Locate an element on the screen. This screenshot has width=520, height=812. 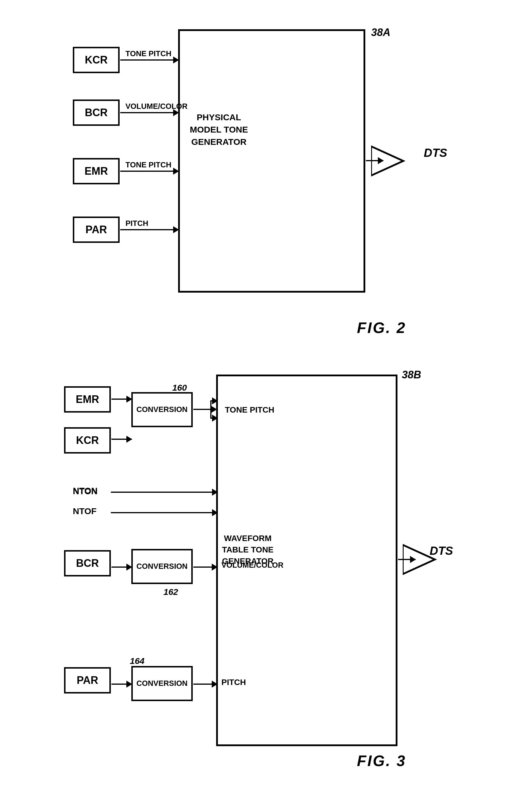
fig3-volume-color-label: VOLUME/COLOR is located at coordinates (253, 565).